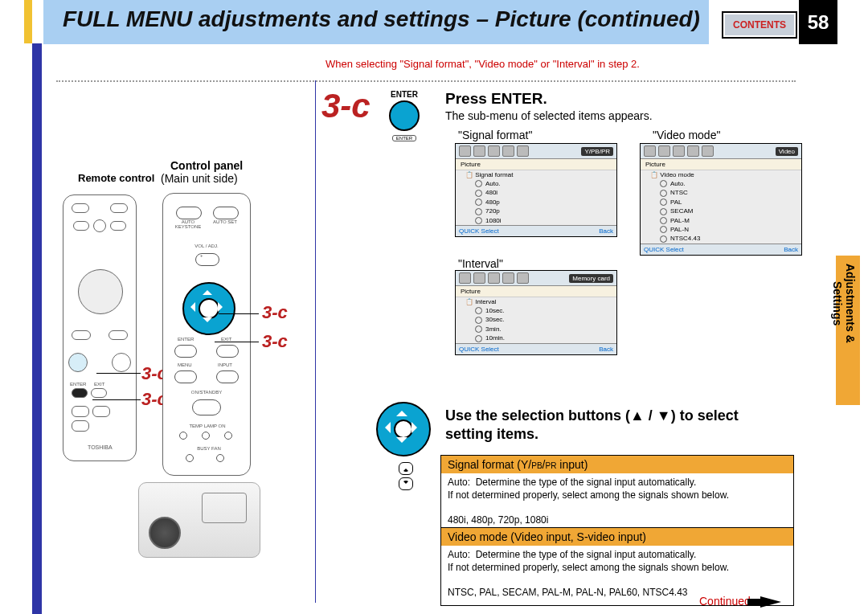 Image resolution: width=868 pixels, height=614 pixels. Describe the element at coordinates (617, 465) in the screenshot. I see `signal-format-info-title: Signal format (Y/PB/PR input)` at that location.